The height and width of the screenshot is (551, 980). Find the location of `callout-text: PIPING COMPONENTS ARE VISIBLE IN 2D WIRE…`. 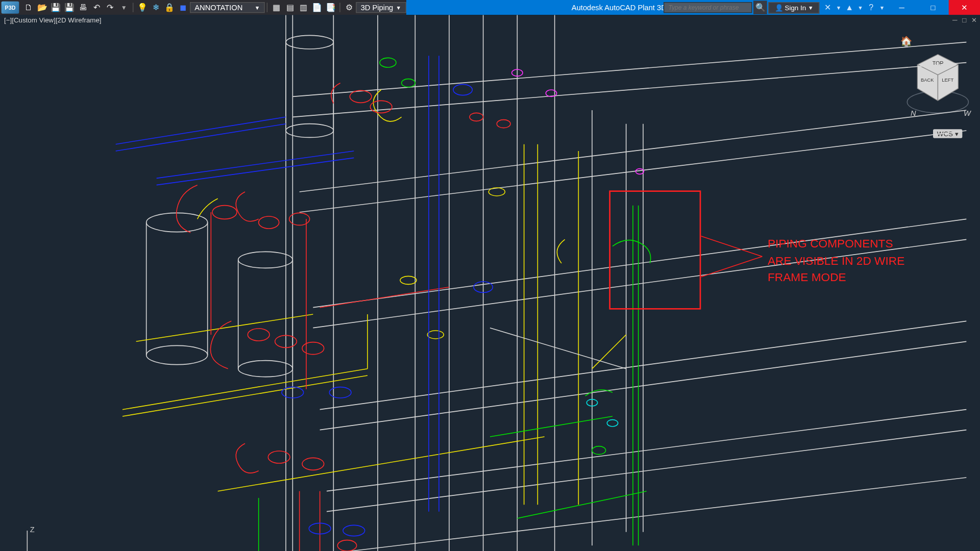

callout-text: PIPING COMPONENTS ARE VISIBLE IN 2D WIRE… is located at coordinates (836, 261).